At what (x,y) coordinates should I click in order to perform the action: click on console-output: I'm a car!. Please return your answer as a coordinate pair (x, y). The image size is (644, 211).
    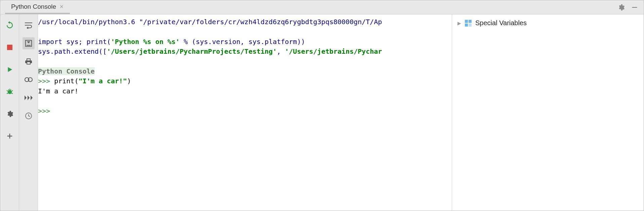
    Looking at the image, I should click on (58, 91).